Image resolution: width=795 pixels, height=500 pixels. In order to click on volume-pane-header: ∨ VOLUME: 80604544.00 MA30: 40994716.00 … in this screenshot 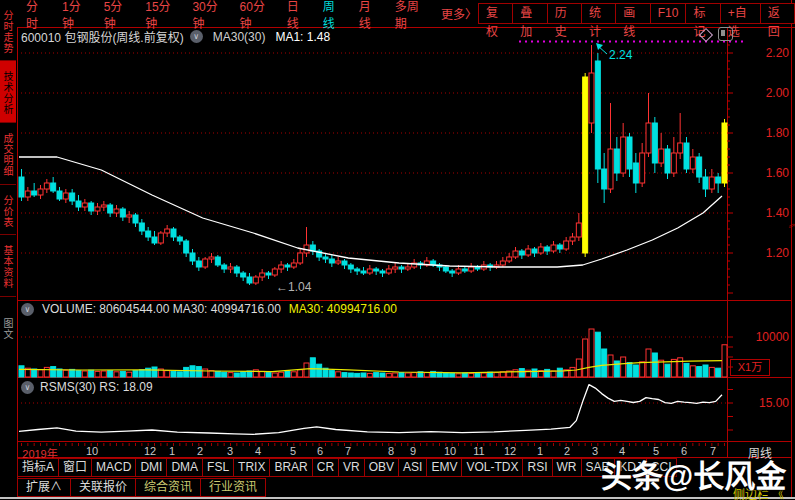, I will do `click(206, 309)`.